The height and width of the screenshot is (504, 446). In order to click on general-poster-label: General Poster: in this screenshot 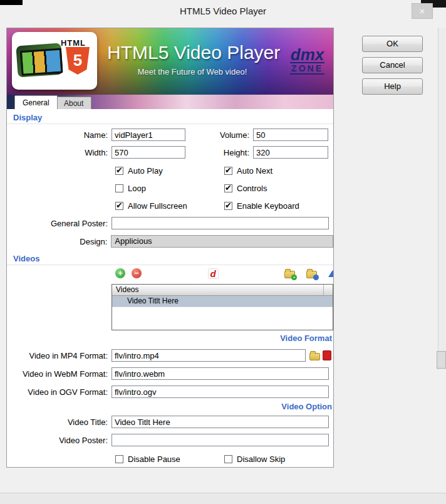, I will do `click(59, 223)`.